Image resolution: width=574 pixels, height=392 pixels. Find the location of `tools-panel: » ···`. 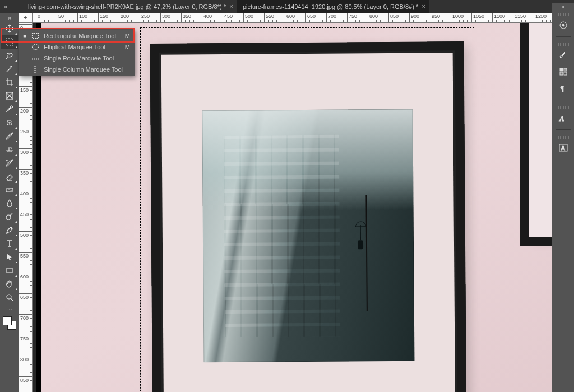

tools-panel: » ··· is located at coordinates (10, 203).